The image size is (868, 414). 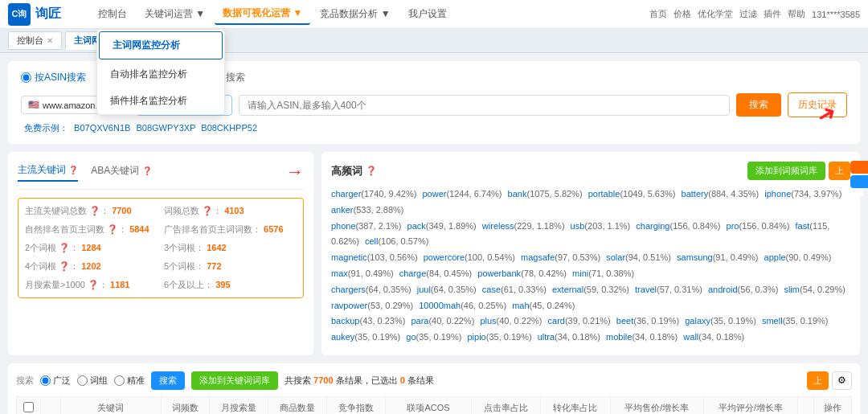 I want to click on freq-word: ravpower(53, 0.29%), so click(x=372, y=305).